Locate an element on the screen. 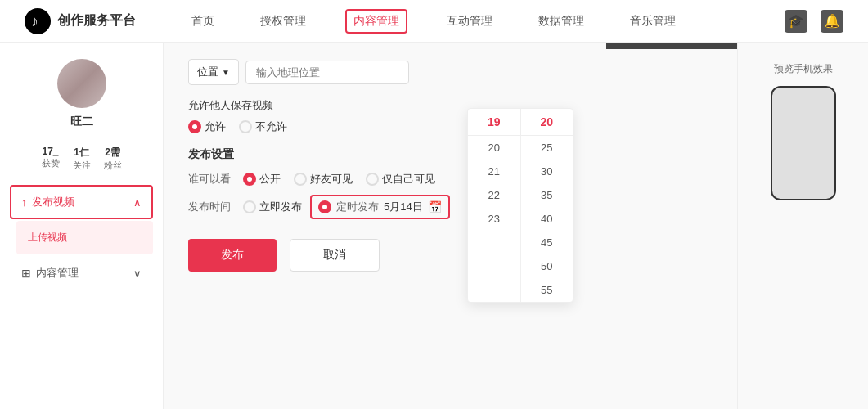 Image resolution: width=868 pixels, height=409 pixels. time-cell-50: 50 is located at coordinates (547, 267).